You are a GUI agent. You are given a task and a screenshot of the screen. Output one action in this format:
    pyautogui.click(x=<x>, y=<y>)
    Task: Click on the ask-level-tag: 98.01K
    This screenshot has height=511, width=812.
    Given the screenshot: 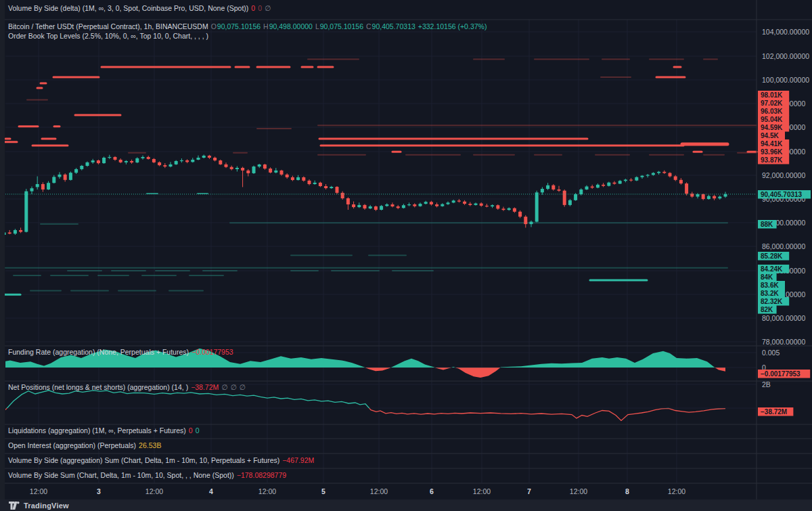 What is the action you would take?
    pyautogui.click(x=773, y=95)
    